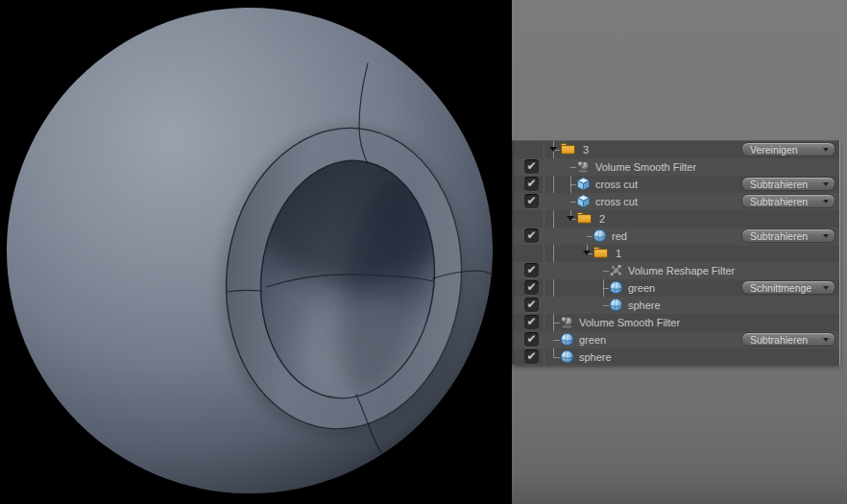 This screenshot has height=504, width=847. Describe the element at coordinates (676, 253) in the screenshot. I see `tree-row: 1` at that location.